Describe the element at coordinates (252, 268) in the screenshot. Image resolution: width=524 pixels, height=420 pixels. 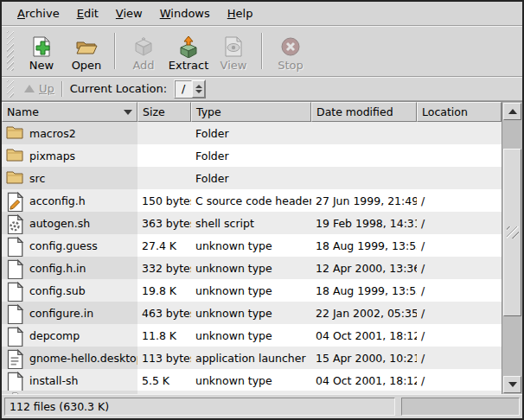
I see `table-row: config.h.in 332 bytes unknown type 12 Ap…` at that location.